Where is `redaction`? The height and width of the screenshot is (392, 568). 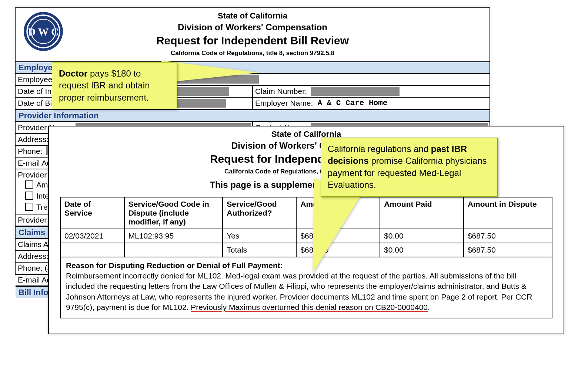
redaction is located at coordinates (355, 91).